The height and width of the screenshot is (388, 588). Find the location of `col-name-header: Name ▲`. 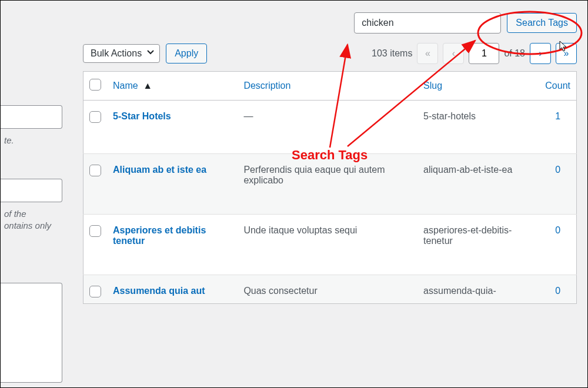

col-name-header: Name ▲ is located at coordinates (172, 86).